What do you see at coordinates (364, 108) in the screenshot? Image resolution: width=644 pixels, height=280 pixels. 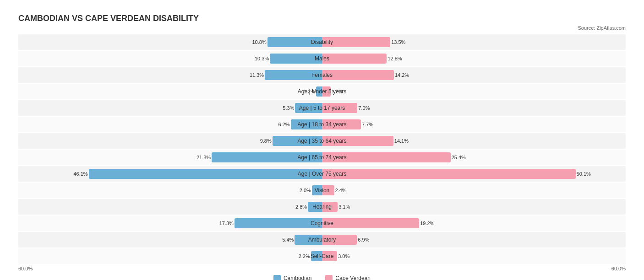 I see `value-right: 7.0%` at bounding box center [364, 108].